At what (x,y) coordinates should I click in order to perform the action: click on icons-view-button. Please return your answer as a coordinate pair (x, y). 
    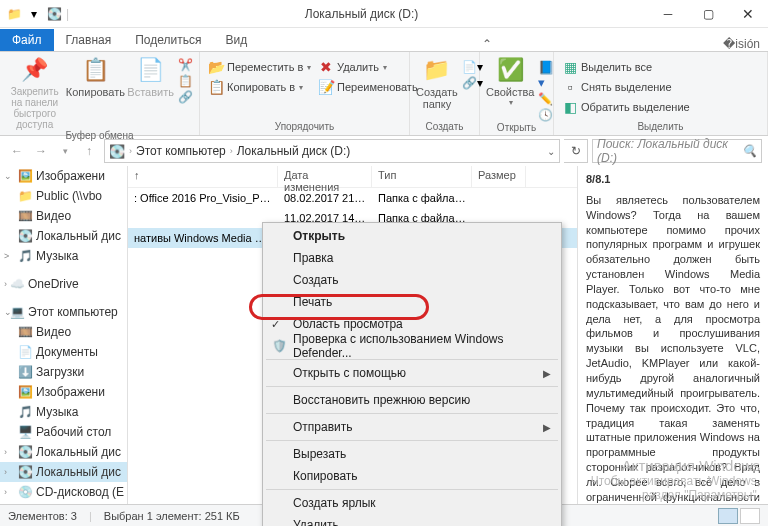
    Looking at the image, I should click on (750, 516).